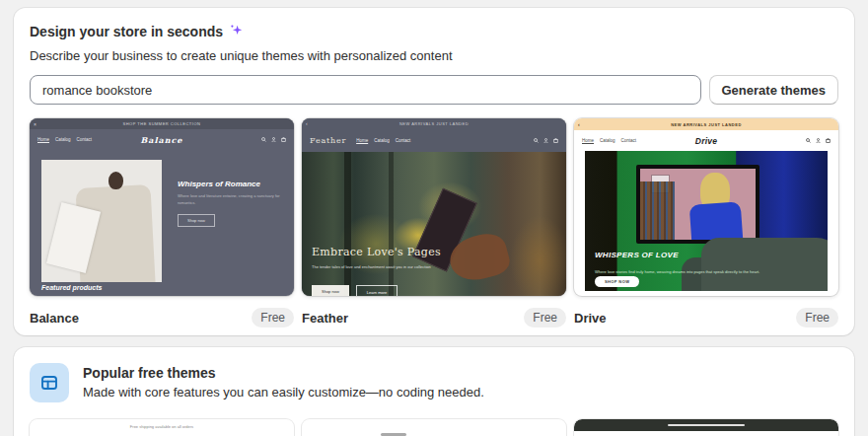 The width and height of the screenshot is (868, 436). I want to click on popular-subtitle: Made with core features you can easily c…, so click(284, 393).